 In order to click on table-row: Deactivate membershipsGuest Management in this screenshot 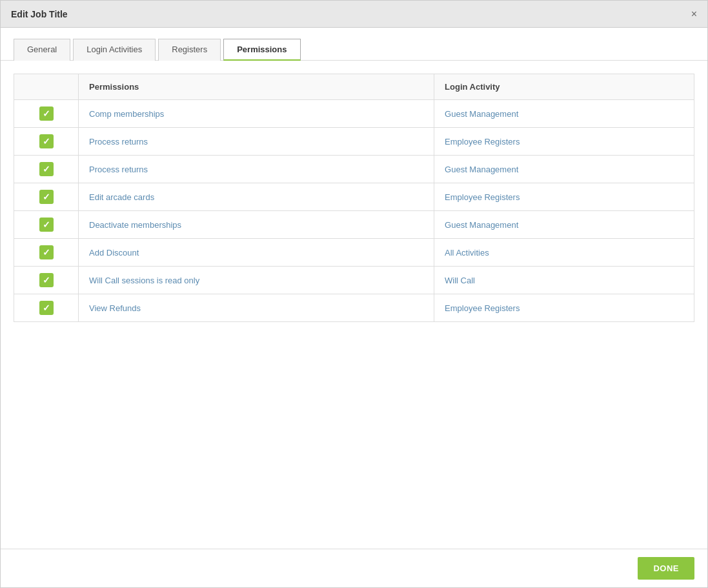, I will do `click(354, 225)`.